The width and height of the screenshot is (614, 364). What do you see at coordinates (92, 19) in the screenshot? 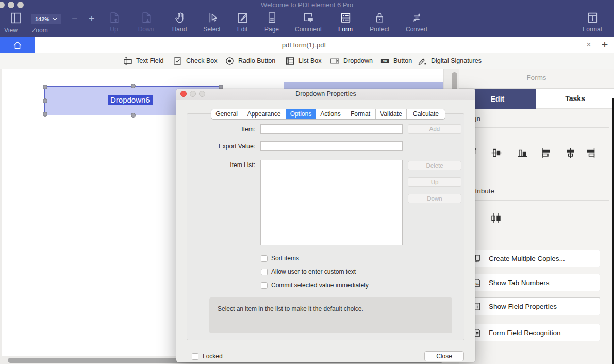
I see `zoom-in-button: +` at bounding box center [92, 19].